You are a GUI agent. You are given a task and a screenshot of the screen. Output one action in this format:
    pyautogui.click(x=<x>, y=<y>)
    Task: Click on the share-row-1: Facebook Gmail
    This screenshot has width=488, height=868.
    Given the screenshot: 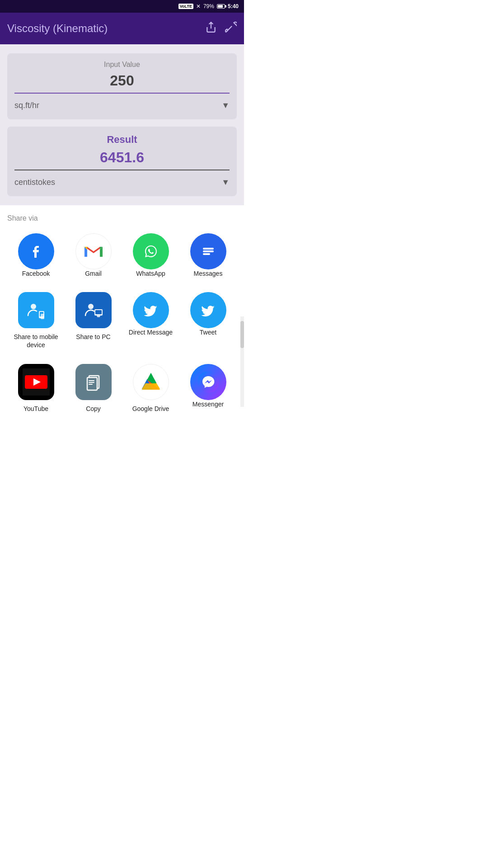 What is the action you would take?
    pyautogui.click(x=122, y=255)
    